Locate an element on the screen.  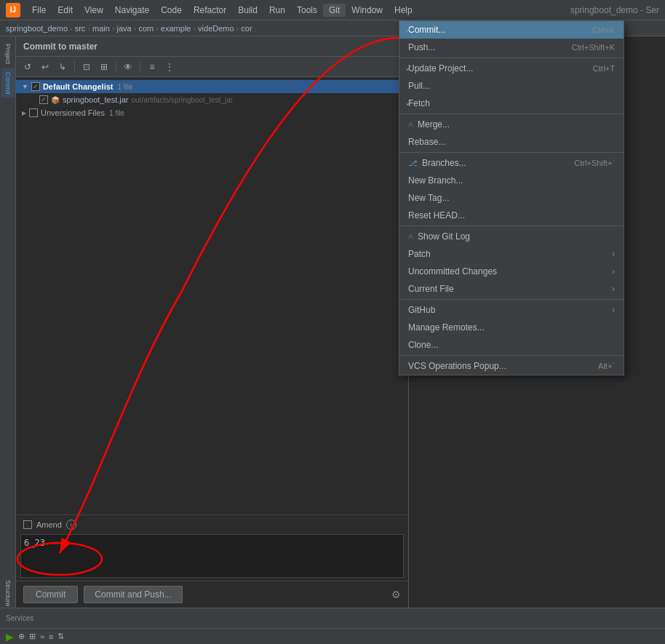
unversioned-header: ▶ Unversioned Files 1 file is located at coordinates (212, 113).